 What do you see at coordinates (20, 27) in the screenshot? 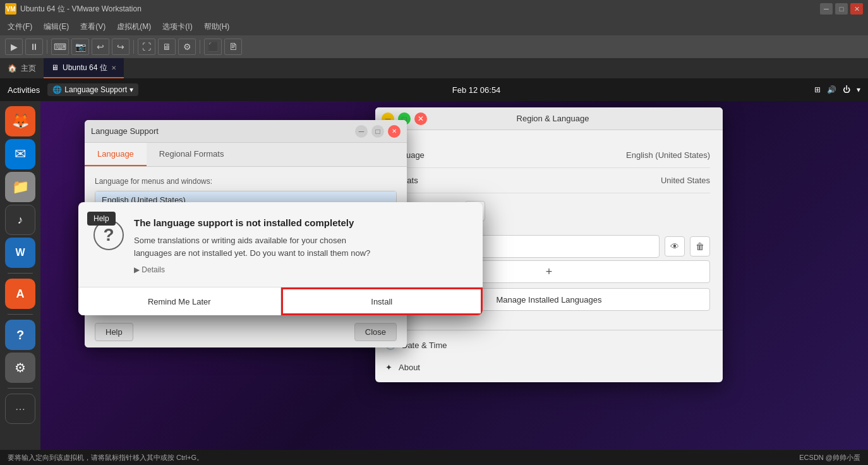
I see `menu-file: 文件(F)` at bounding box center [20, 27].